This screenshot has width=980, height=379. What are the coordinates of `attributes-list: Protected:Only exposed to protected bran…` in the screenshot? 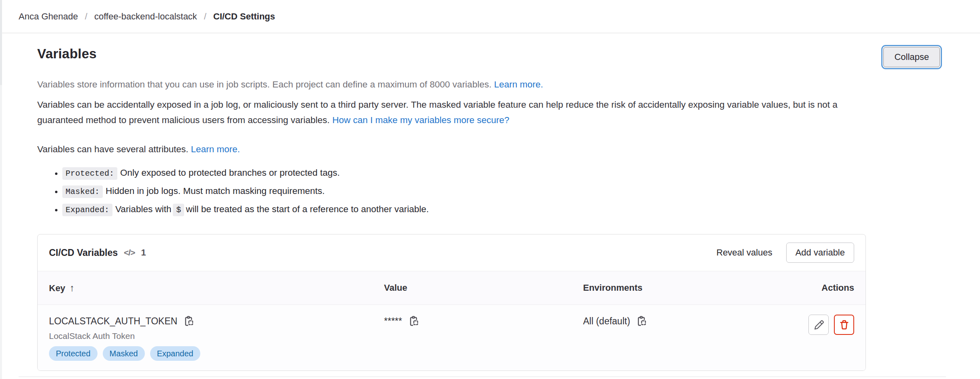 It's located at (458, 192).